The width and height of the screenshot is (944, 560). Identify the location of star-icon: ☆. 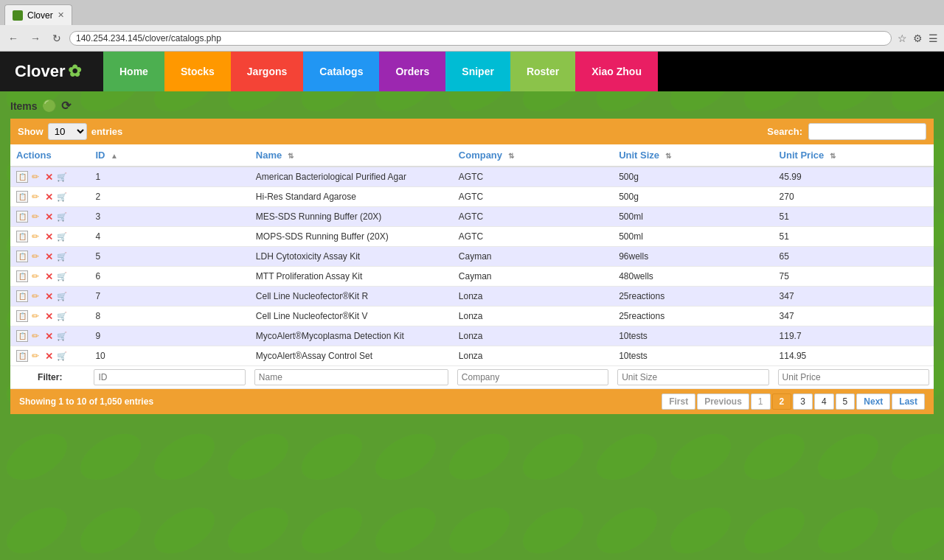
(903, 38).